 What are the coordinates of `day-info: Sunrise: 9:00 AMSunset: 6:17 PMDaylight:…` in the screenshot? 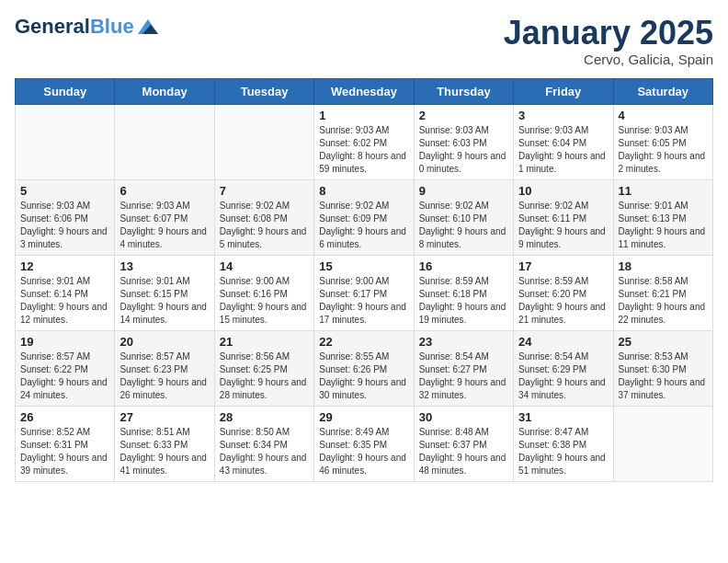 It's located at (364, 301).